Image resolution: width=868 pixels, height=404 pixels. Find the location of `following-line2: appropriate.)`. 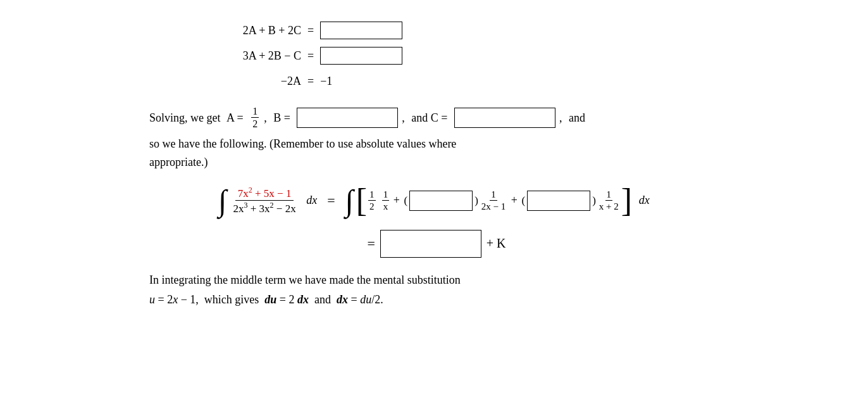

following-line2: appropriate.) is located at coordinates (178, 162).